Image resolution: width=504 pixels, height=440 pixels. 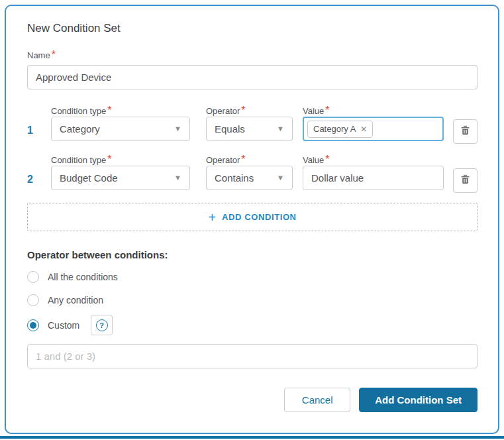 I want to click on help-icon: ?, so click(x=102, y=325).